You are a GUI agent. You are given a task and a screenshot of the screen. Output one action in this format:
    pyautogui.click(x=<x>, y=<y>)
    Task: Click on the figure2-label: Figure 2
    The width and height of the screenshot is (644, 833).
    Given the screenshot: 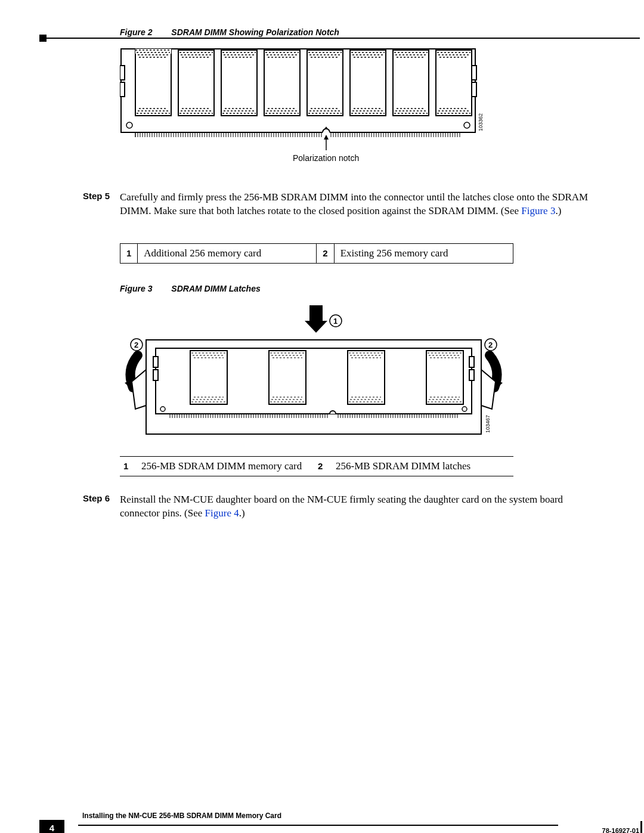 What is the action you would take?
    pyautogui.click(x=136, y=32)
    